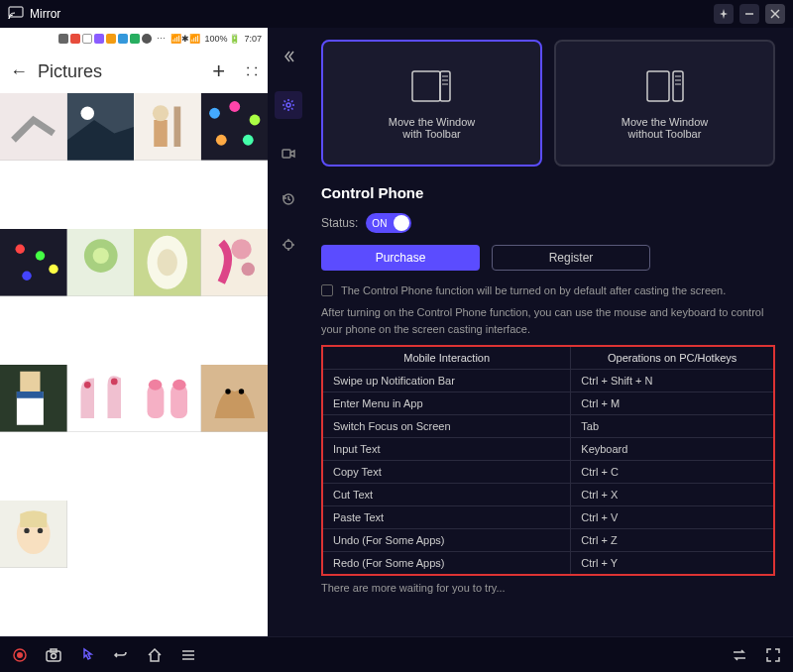  What do you see at coordinates (446, 541) in the screenshot?
I see `hotkey-action: Undo (For Some Apps)` at bounding box center [446, 541].